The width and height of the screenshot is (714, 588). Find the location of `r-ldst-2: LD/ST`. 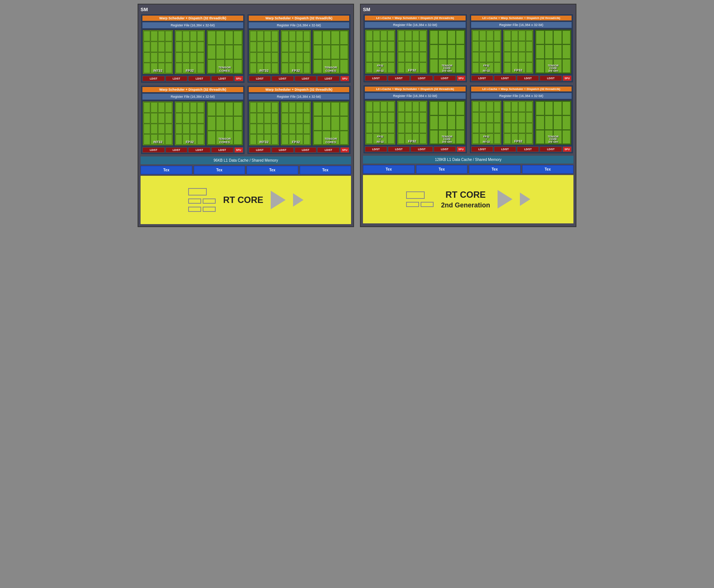

r-ldst-2: LD/ST is located at coordinates (399, 78).